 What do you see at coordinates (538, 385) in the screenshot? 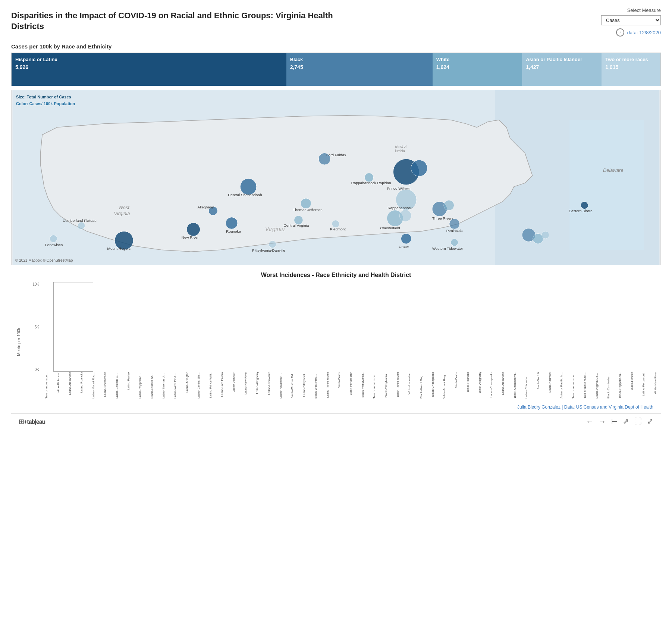
I see `x-label-item: Black-Norfolk` at bounding box center [538, 385].